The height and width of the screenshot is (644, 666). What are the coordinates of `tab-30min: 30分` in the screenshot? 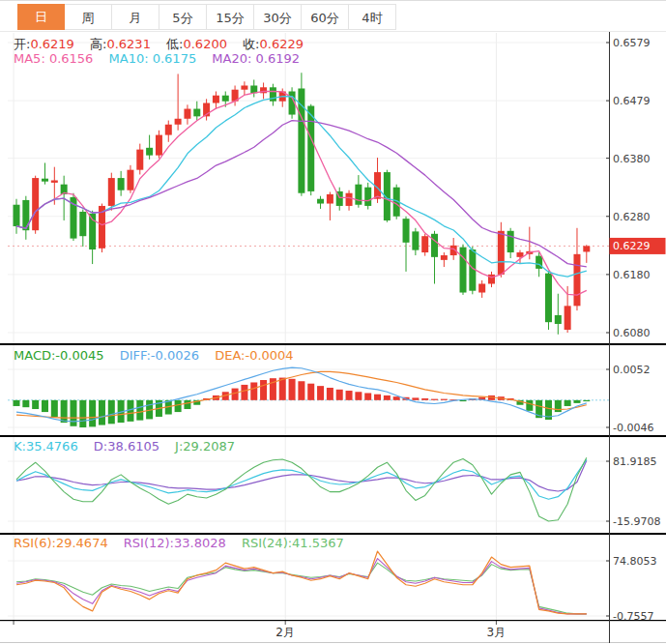 It's located at (278, 17).